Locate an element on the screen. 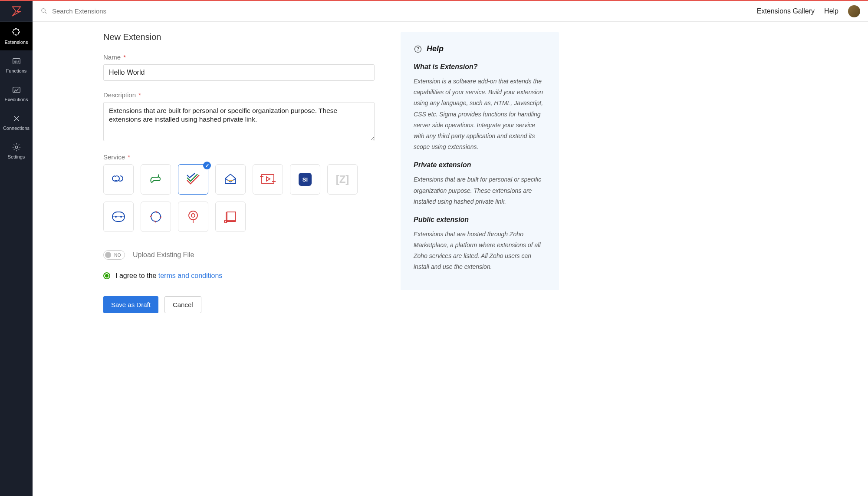 This screenshot has height=496, width=868. save-draft-button: Save as Draft is located at coordinates (131, 305).